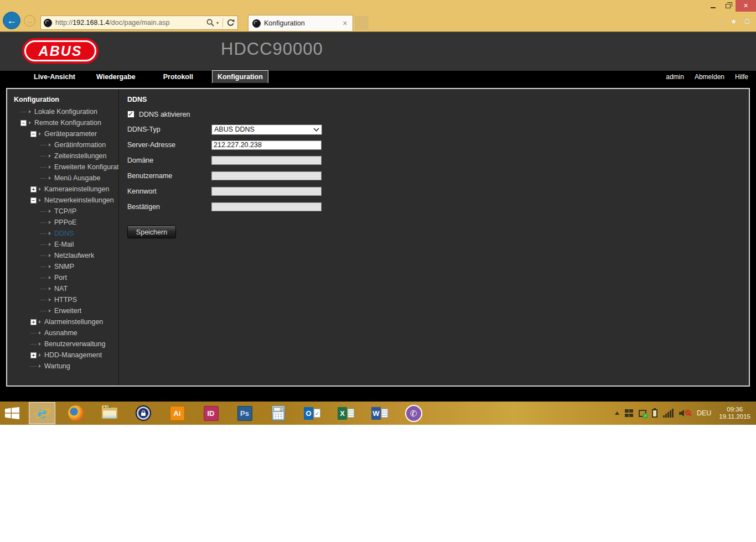  I want to click on taskbar-file-explorer, so click(110, 413).